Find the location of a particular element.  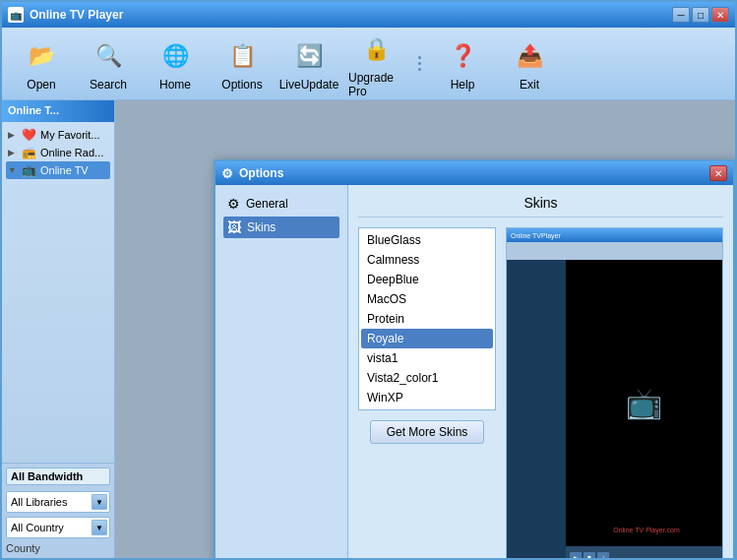

county-text: County is located at coordinates (58, 548).